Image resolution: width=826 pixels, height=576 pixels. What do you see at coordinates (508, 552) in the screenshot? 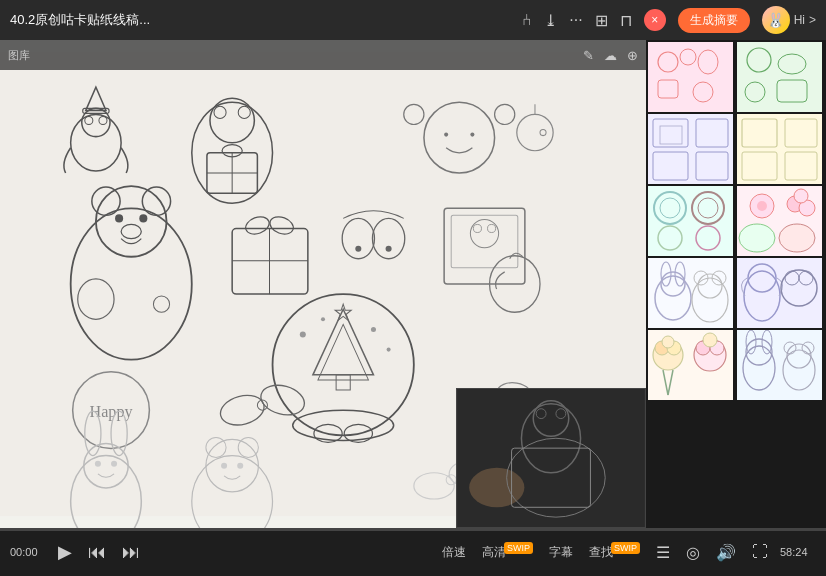
I see `hd-label: 高清SWIP` at bounding box center [508, 552].